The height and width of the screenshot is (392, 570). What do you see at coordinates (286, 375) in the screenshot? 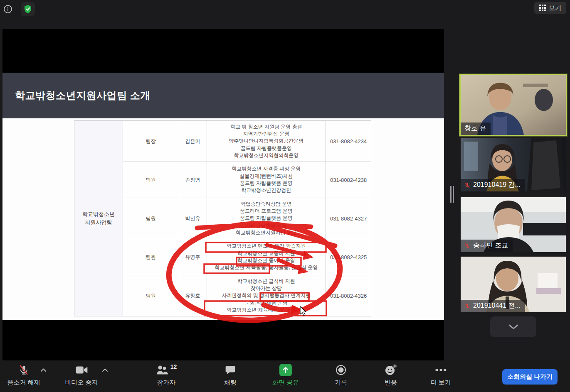
I see `share-screen-button: 화면 공유` at bounding box center [286, 375].